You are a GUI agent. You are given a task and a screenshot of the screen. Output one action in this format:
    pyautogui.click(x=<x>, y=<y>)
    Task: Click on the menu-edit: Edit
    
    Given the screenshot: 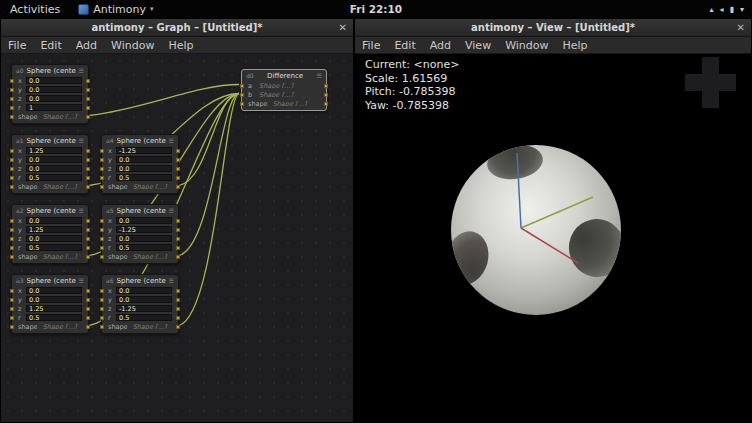 What is the action you would take?
    pyautogui.click(x=404, y=46)
    